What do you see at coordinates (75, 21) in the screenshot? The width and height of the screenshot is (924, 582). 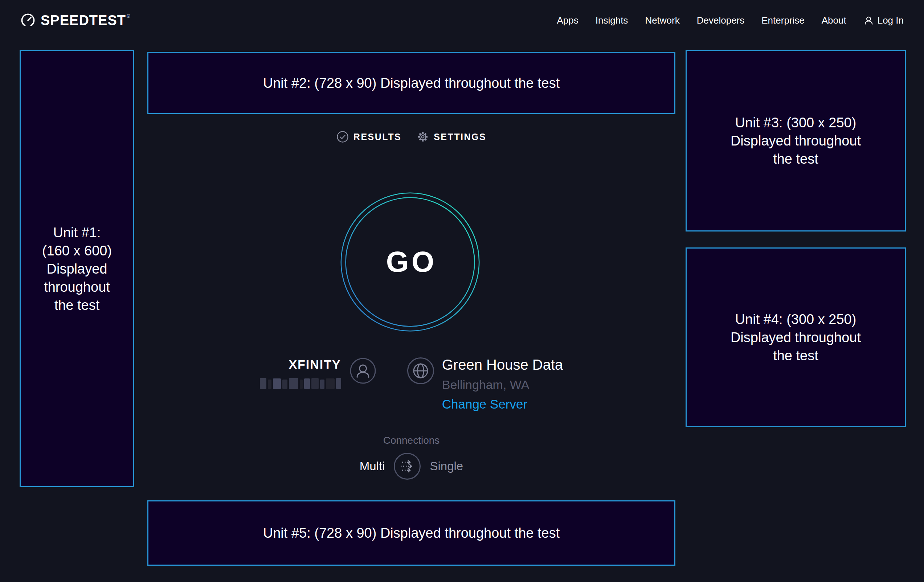 I see `speedtest-logo: SPEEDTEST ®` at bounding box center [75, 21].